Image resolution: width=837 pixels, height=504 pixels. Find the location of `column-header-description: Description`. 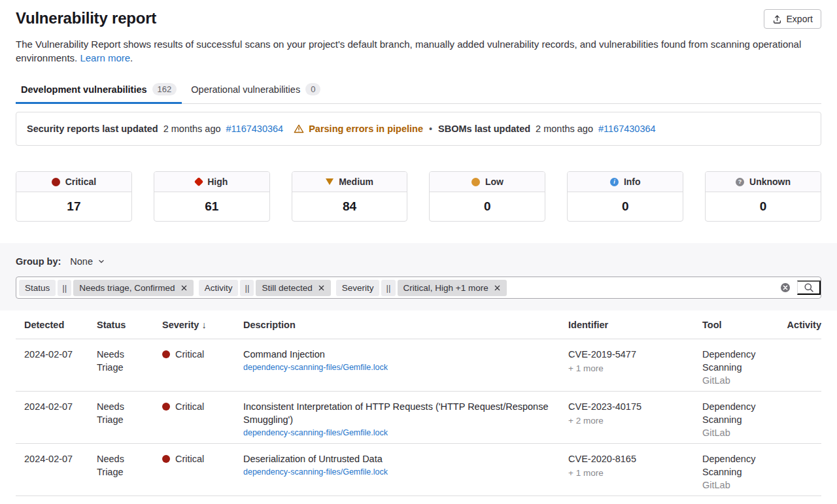

column-header-description: Description is located at coordinates (405, 325).